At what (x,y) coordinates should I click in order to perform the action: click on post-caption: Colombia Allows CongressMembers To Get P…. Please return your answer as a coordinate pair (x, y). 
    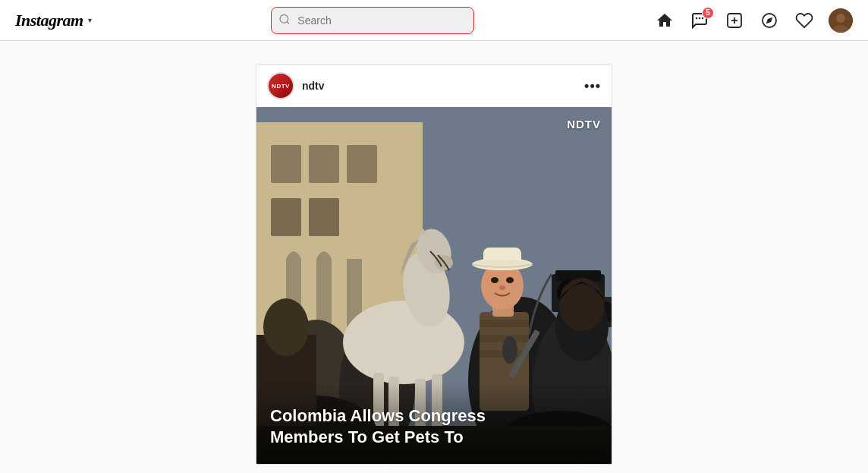
    Looking at the image, I should click on (434, 427).